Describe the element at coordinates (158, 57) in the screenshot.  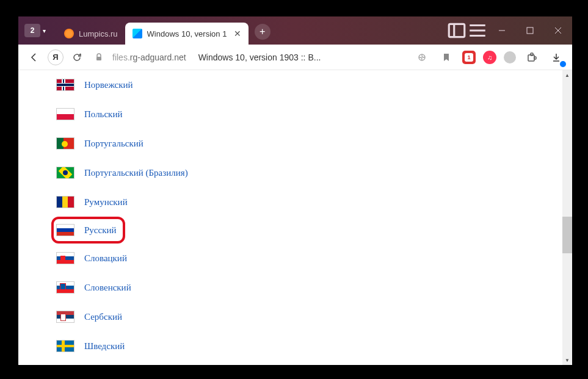
I see `url-host: rg-adguard.net` at that location.